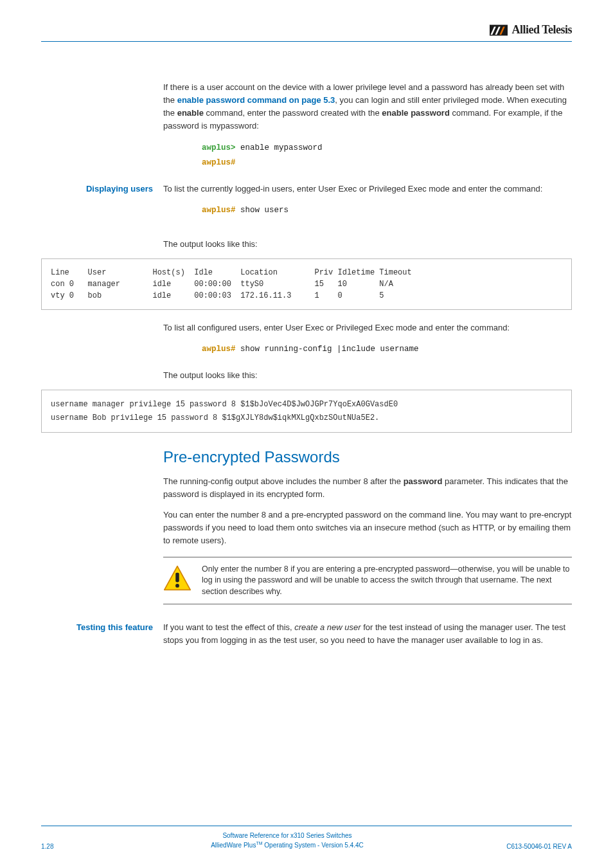  What do you see at coordinates (67, 846) in the screenshot?
I see `page-number: 1.28` at bounding box center [67, 846].